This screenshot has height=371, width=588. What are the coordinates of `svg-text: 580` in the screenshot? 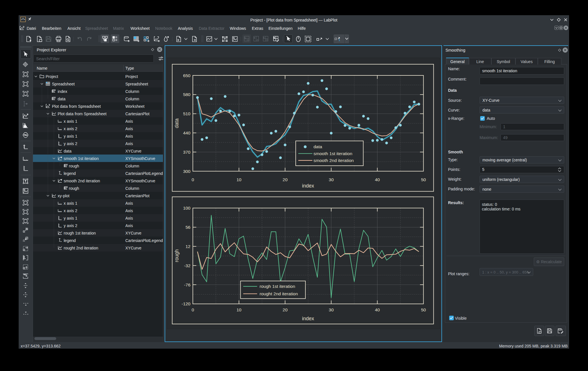 It's located at (187, 95).